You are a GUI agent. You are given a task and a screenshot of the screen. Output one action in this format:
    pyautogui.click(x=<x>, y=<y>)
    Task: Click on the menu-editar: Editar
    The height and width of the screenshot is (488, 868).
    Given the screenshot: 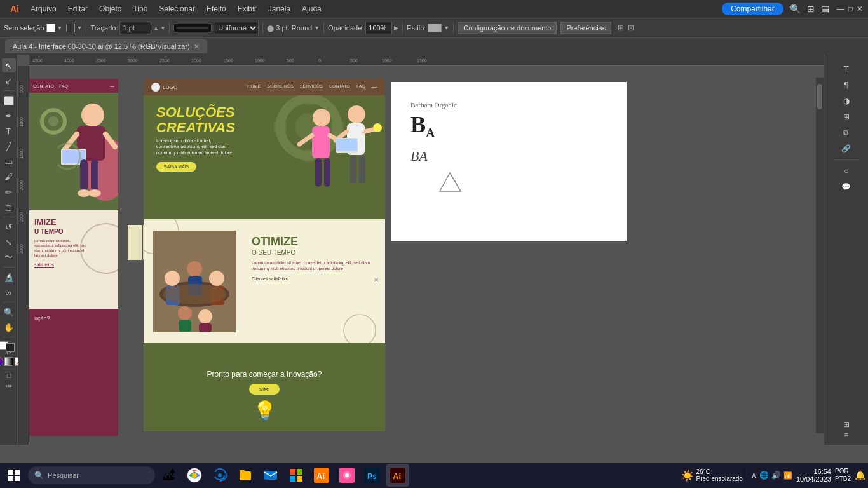 What is the action you would take?
    pyautogui.click(x=78, y=9)
    